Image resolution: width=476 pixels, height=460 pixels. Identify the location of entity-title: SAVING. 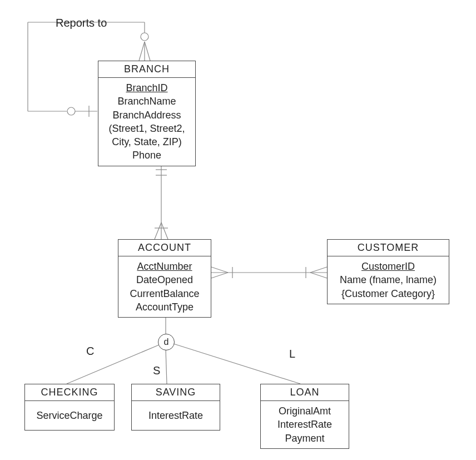
(176, 393).